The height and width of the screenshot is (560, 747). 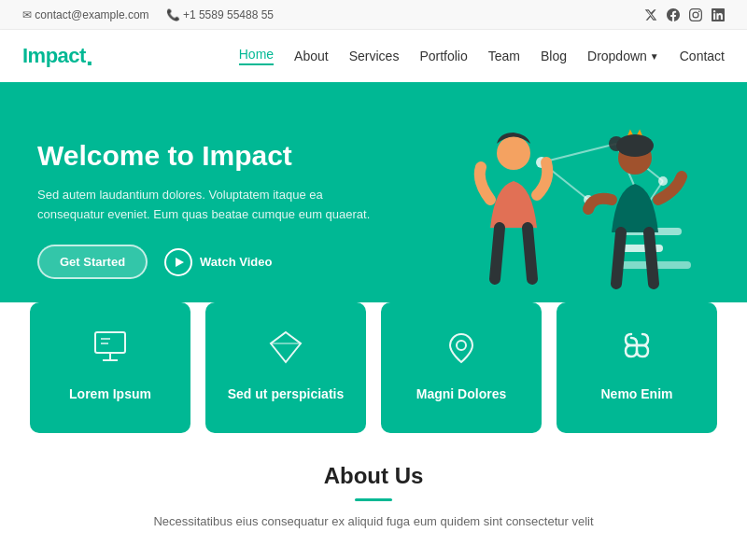 What do you see at coordinates (570, 209) in the screenshot?
I see `hero-svg` at bounding box center [570, 209].